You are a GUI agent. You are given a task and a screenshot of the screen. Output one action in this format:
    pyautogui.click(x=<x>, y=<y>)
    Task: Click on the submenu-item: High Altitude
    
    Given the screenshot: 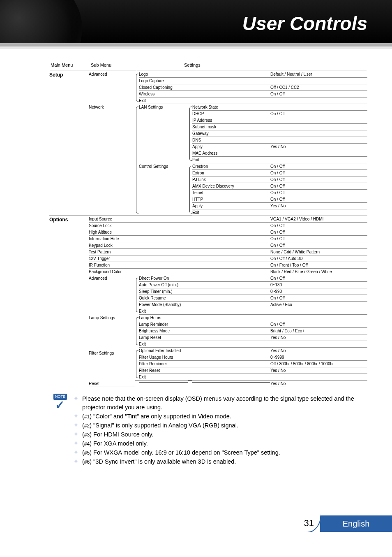 What is the action you would take?
    pyautogui.click(x=112, y=232)
    